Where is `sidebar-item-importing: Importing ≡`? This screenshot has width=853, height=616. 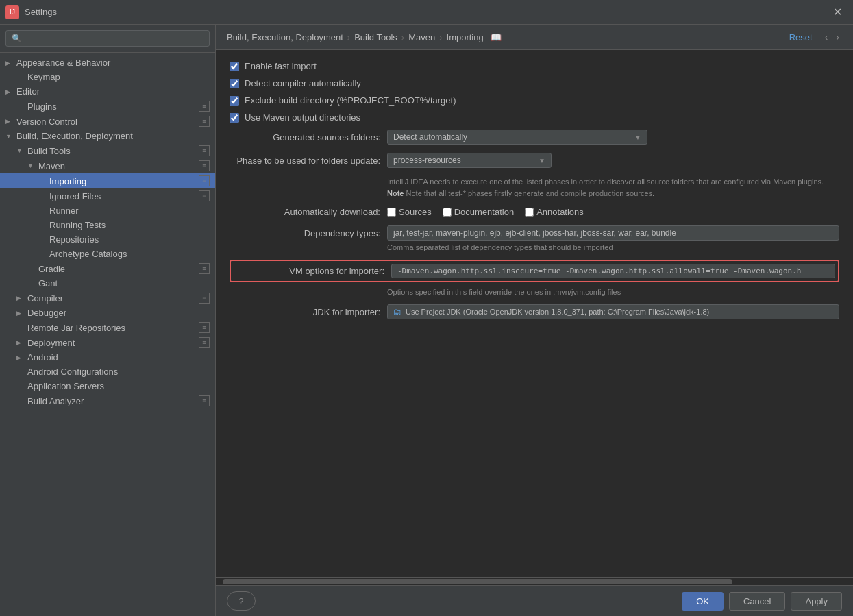
sidebar-item-importing: Importing ≡ is located at coordinates (108, 181).